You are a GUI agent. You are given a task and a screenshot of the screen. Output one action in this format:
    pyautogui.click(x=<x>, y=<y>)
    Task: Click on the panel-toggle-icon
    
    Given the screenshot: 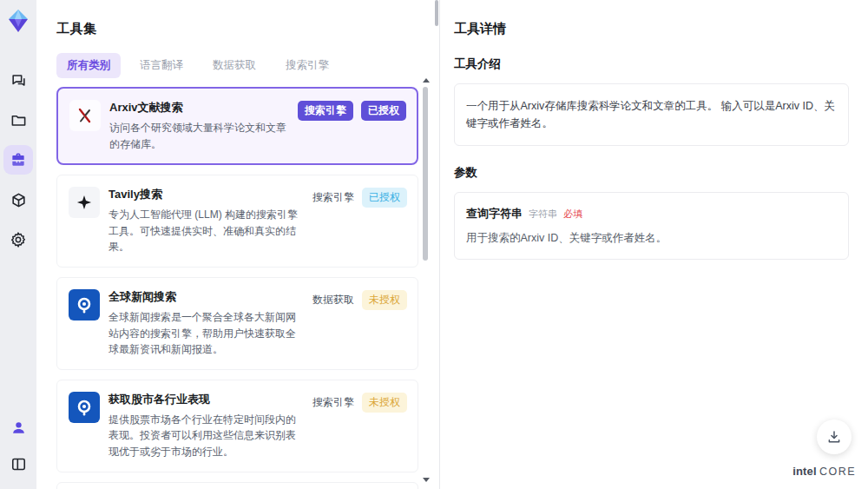 What is the action you would take?
    pyautogui.click(x=18, y=464)
    